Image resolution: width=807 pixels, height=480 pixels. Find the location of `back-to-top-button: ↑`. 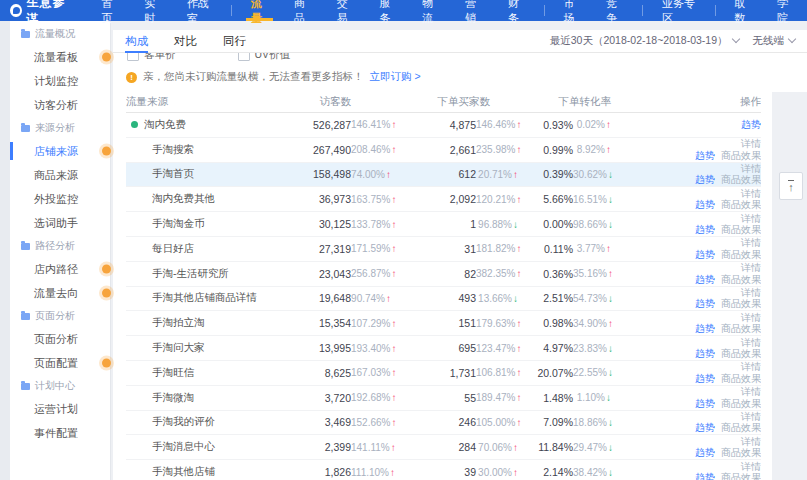

back-to-top-button: ↑ is located at coordinates (791, 186).